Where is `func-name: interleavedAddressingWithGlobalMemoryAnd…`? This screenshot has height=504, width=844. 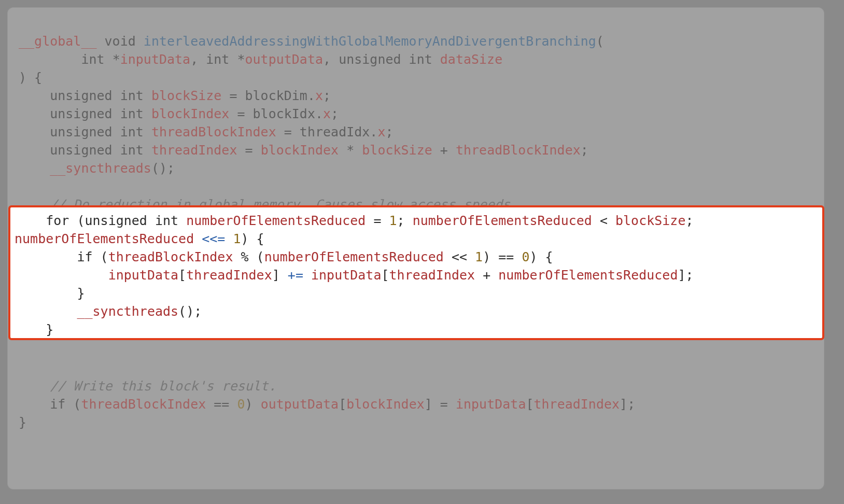
func-name: interleavedAddressingWithGlobalMemoryAnd… is located at coordinates (370, 41).